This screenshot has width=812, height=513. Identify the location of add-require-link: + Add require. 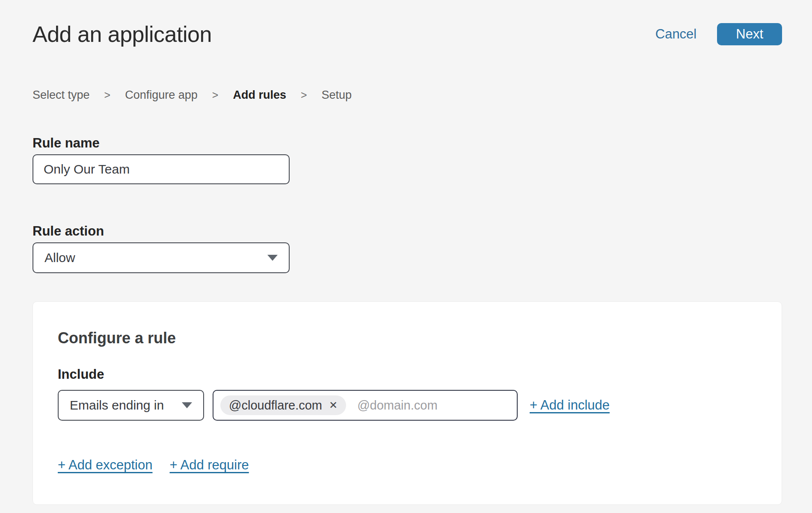
(209, 465).